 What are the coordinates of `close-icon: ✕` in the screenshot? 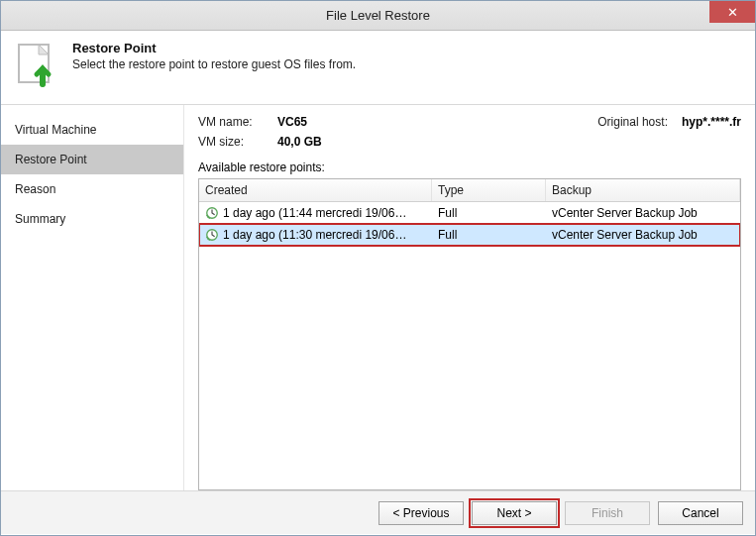 It's located at (733, 12).